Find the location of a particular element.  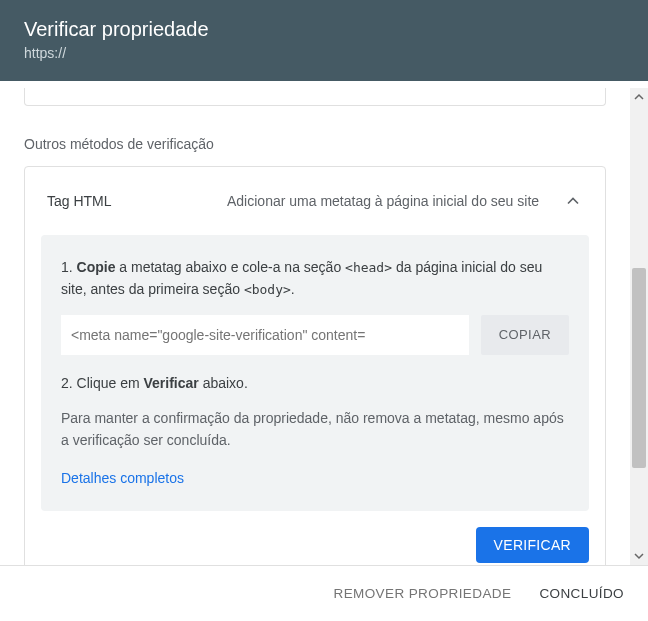

done-button: CONCLUÍDO is located at coordinates (582, 594).